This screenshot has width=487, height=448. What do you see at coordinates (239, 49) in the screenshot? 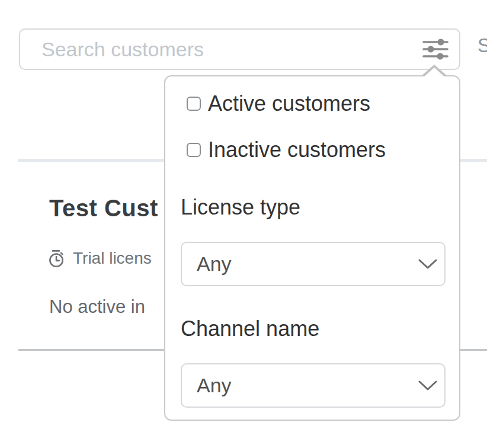
I see `search-bar` at bounding box center [239, 49].